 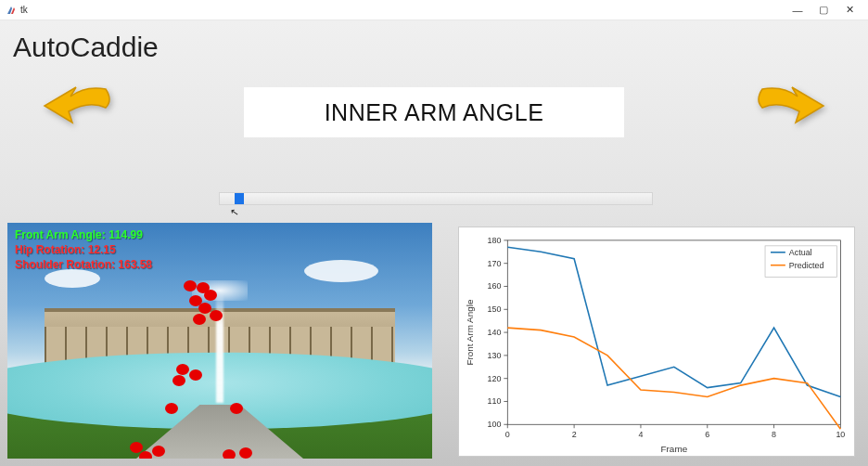 What do you see at coordinates (85, 47) in the screenshot?
I see `app-title: AutoCaddie` at bounding box center [85, 47].